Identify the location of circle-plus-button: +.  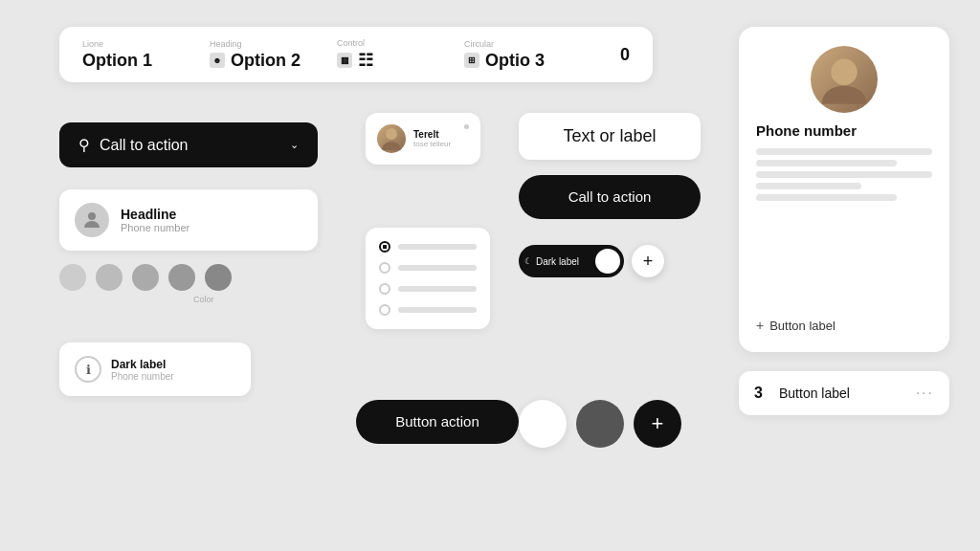
(657, 424).